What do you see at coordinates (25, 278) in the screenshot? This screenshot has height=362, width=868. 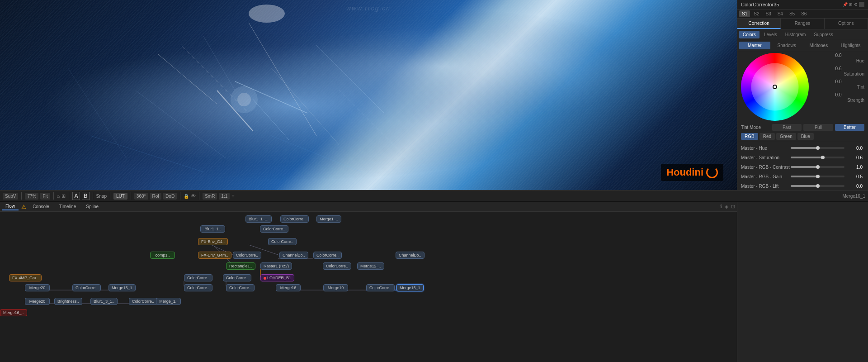 I see `node-fx4mp: FX-4MP_Gra..` at bounding box center [25, 278].